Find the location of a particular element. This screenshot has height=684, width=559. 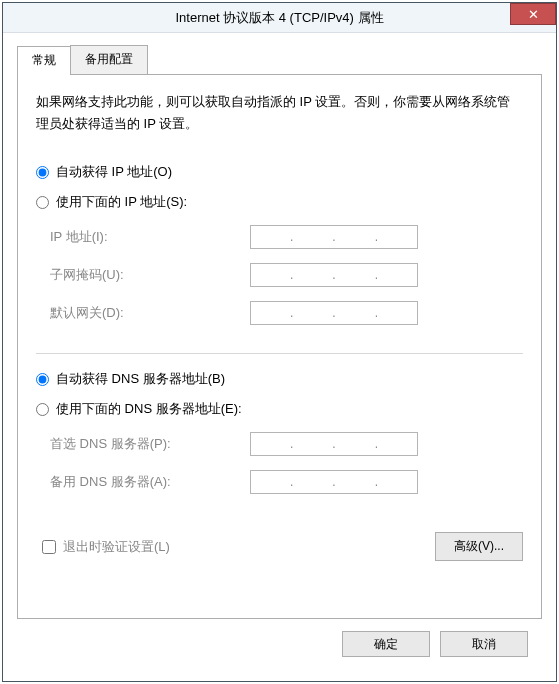

dialog-footer: 确定 取消 is located at coordinates (280, 644).